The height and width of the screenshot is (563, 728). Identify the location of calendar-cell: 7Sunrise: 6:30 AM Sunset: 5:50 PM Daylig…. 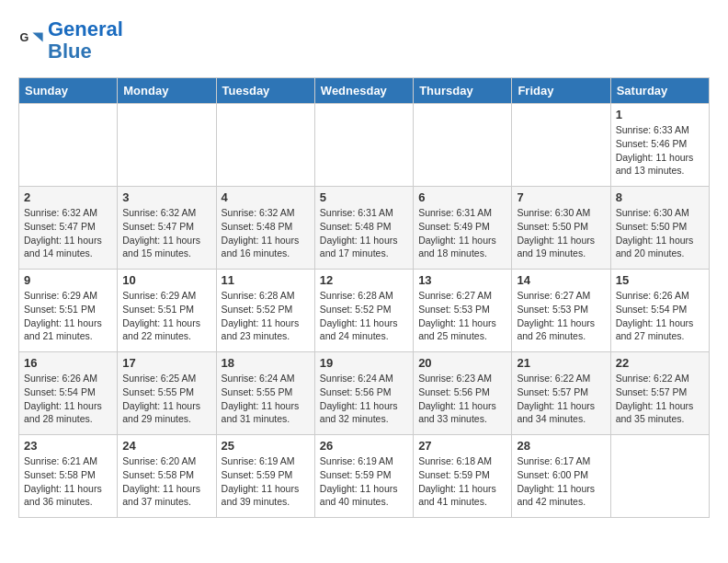
(561, 228).